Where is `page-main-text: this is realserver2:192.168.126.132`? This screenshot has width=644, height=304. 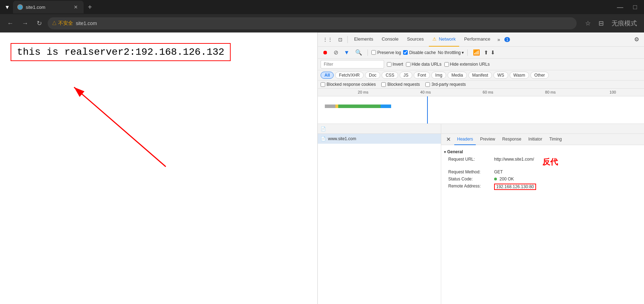 page-main-text: this is realserver2:192.168.126.132 is located at coordinates (121, 52).